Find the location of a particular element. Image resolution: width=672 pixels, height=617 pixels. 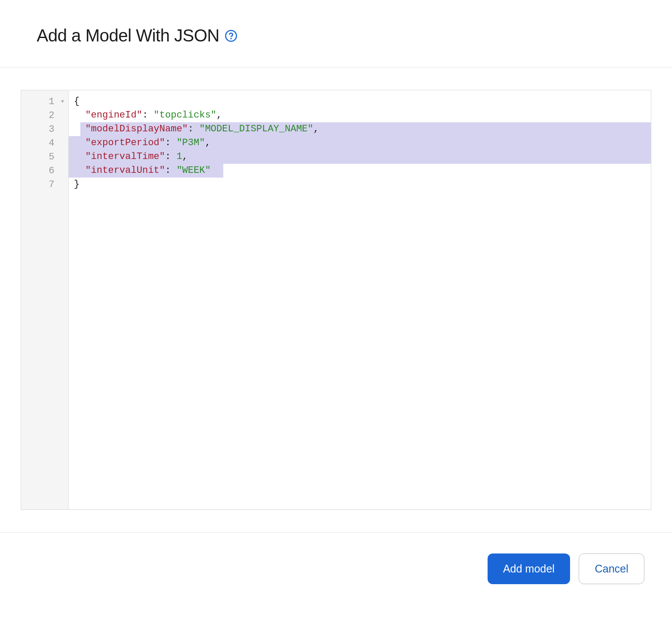

help-icon is located at coordinates (231, 36).